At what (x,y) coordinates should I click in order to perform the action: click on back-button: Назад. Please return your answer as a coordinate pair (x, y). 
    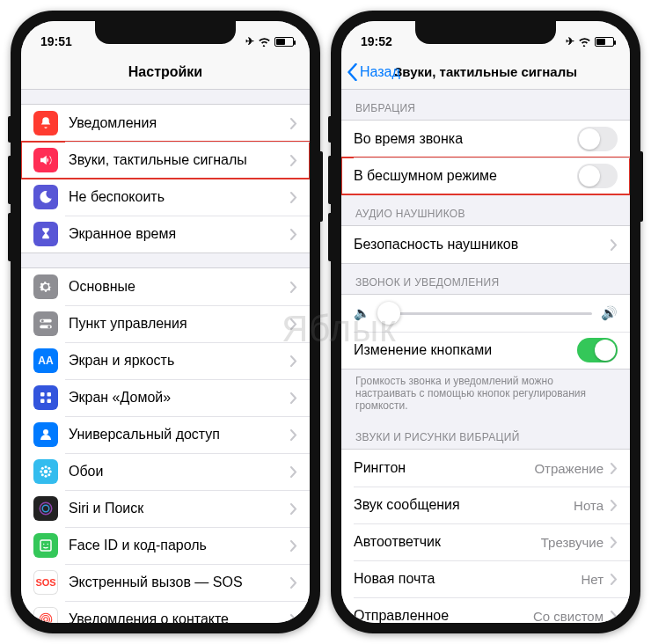
    Looking at the image, I should click on (373, 72).